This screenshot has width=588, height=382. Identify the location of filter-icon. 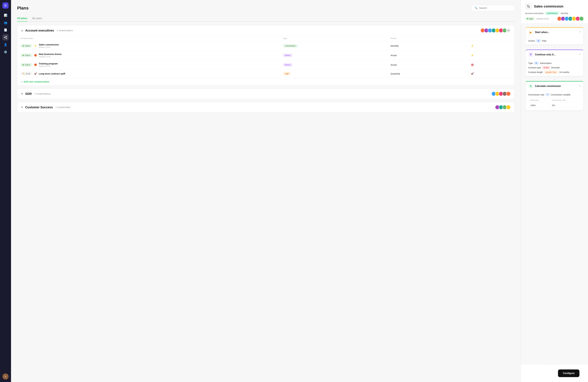
(531, 55).